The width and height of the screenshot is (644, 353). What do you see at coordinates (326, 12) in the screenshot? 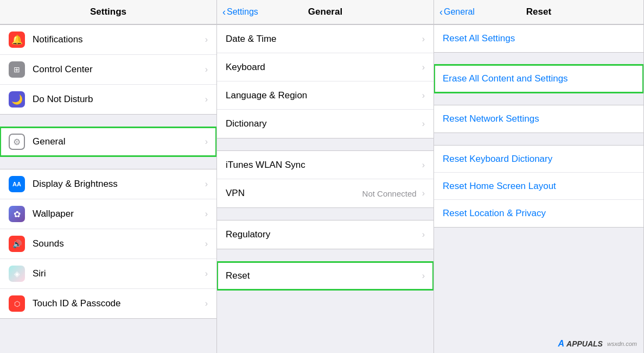
I see `general-header: ‹ Settings General` at bounding box center [326, 12].